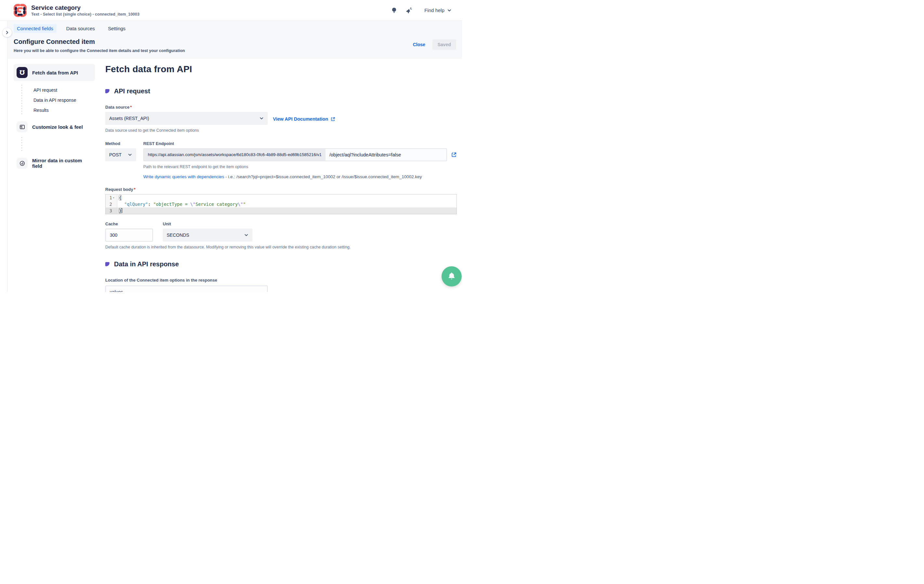  I want to click on saved-button: Saved, so click(444, 45).